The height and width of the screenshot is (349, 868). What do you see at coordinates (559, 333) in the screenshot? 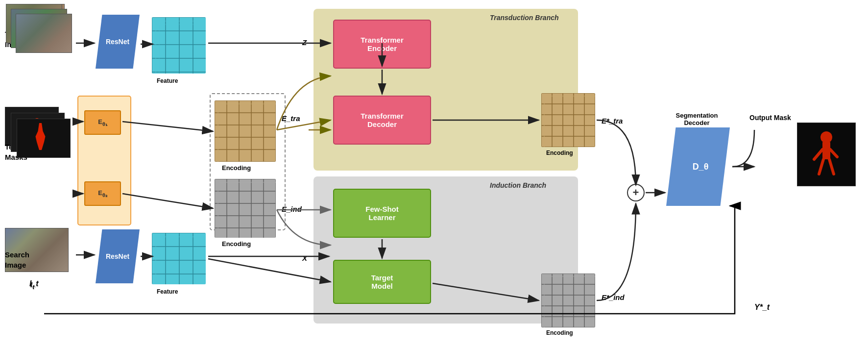
I see `encoding-ind-star-label: Encoding` at bounding box center [559, 333].